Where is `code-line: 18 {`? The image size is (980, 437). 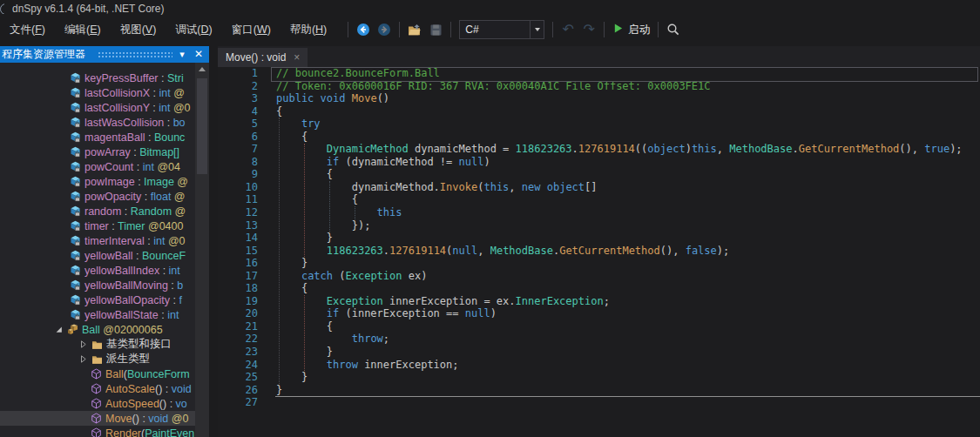 code-line: 18 { is located at coordinates (599, 289).